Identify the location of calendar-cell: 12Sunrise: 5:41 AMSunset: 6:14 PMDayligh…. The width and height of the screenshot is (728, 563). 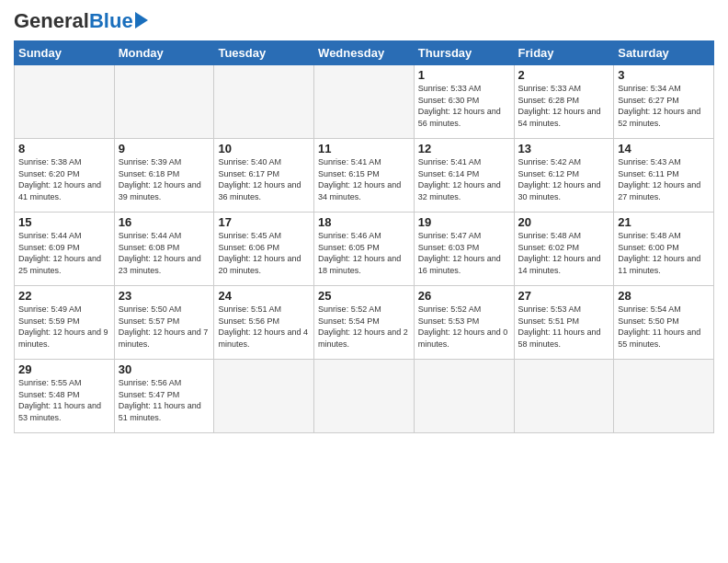
(463, 176).